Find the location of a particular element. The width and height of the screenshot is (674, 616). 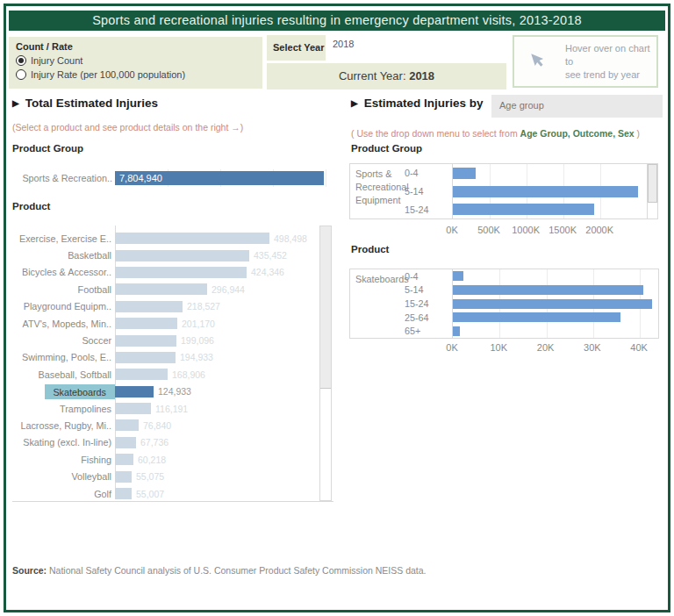

product-group-age-chart: Sports &RecreationalEquipment 0-45-1415-… is located at coordinates (504, 191).